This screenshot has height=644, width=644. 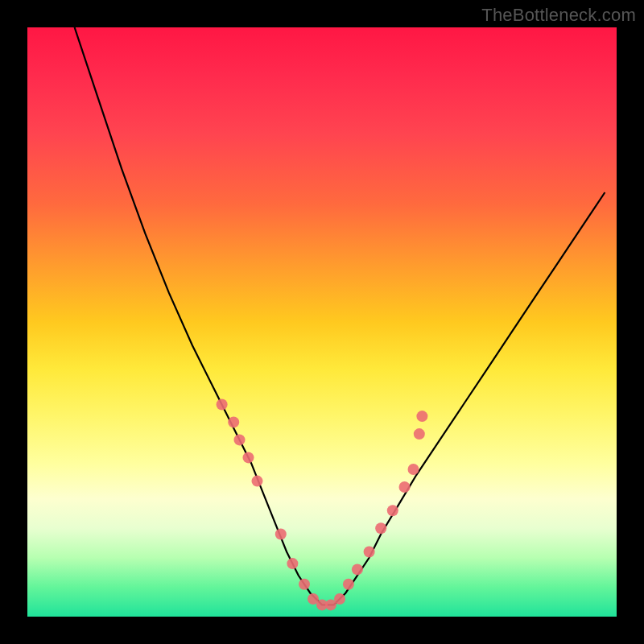 What do you see at coordinates (559, 15) in the screenshot?
I see `watermark-text: TheBottleneck.com` at bounding box center [559, 15].